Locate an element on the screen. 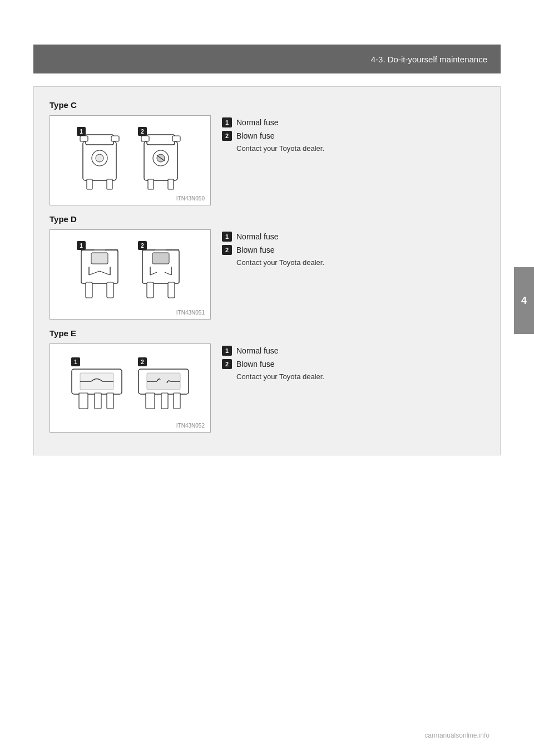 This screenshot has height=756, width=534. type-d-image-code: ITN43N051 is located at coordinates (190, 313).